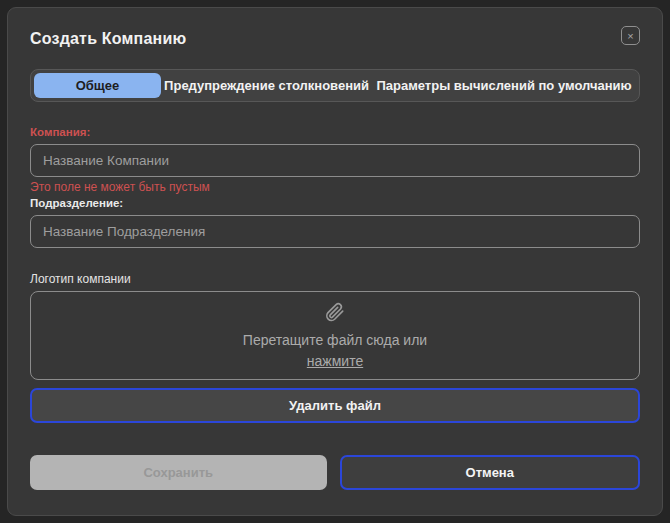 This screenshot has height=523, width=670. I want to click on close-icon: ×, so click(630, 36).